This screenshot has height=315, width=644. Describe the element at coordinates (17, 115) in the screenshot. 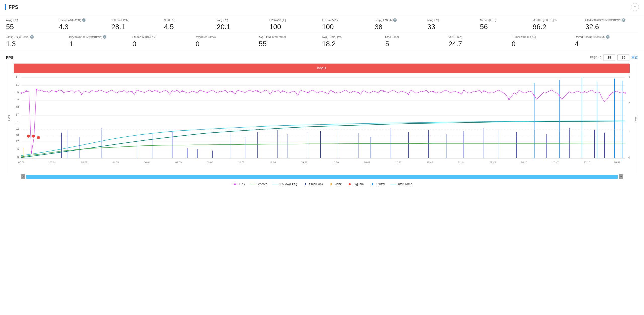

I see `svg-text: 37` at that location.